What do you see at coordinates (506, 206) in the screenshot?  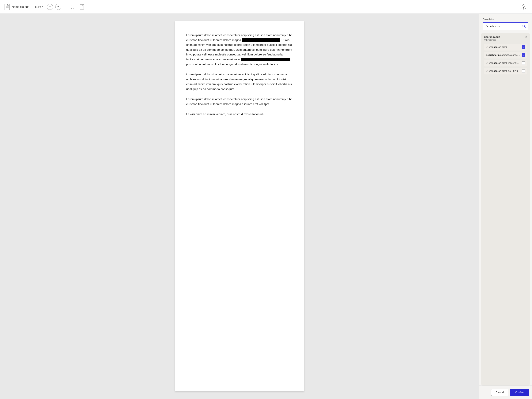 I see `right-panel: Search for Search result 4/4 instances ×` at bounding box center [506, 206].